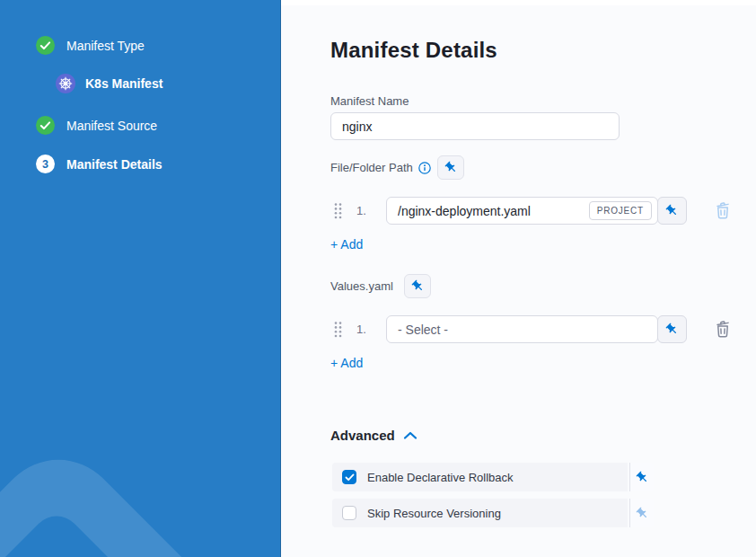 The image size is (756, 557). Describe the element at coordinates (479, 513) in the screenshot. I see `option-bar: Skip Resource Versioning` at that location.